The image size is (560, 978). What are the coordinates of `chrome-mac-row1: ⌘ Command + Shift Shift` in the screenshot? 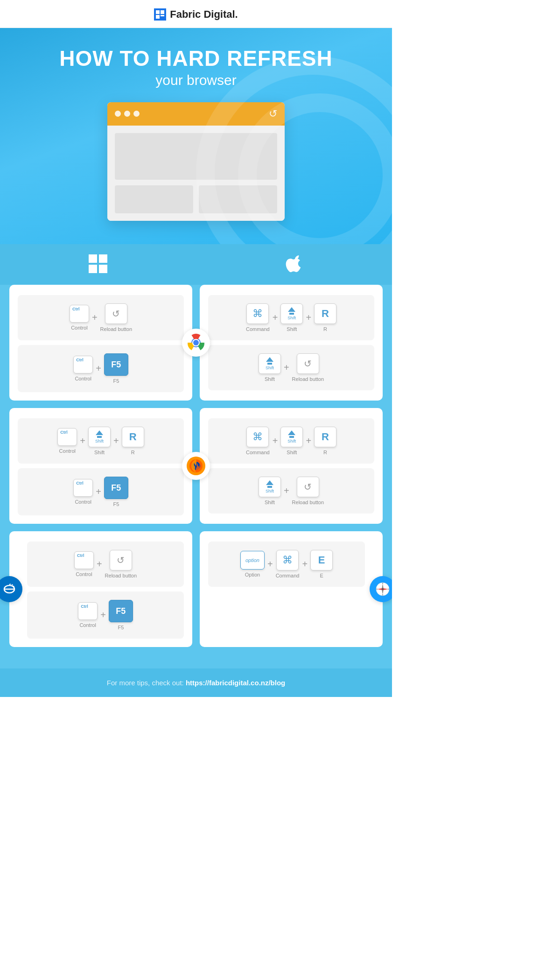 It's located at (291, 317).